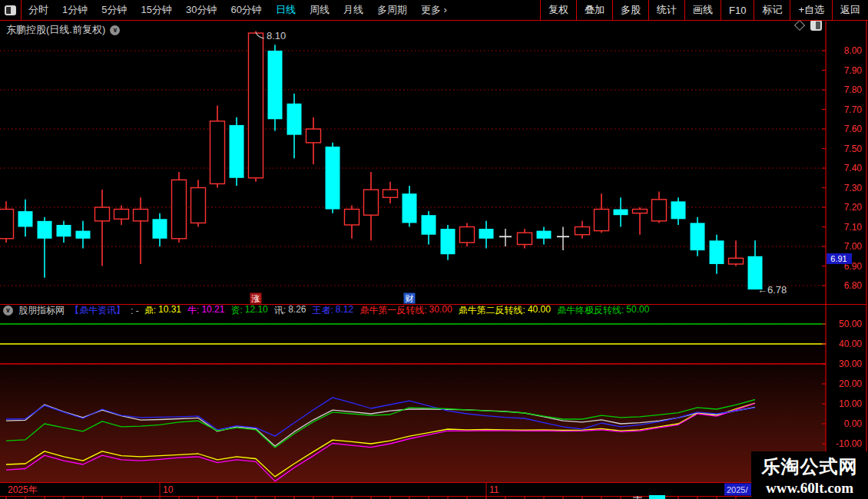  Describe the element at coordinates (849, 444) in the screenshot. I see `svg-text: -10.00` at that location.